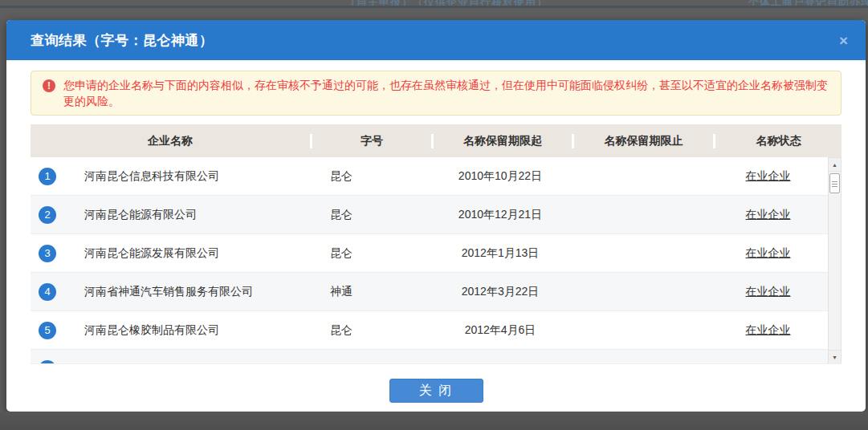 This screenshot has height=430, width=868. Describe the element at coordinates (446, 93) in the screenshot. I see `warning-text: 您申请的企业名称与下面的内容相似，存在审核不予通过的可能，也存在虽然审核通过，但…` at that location.